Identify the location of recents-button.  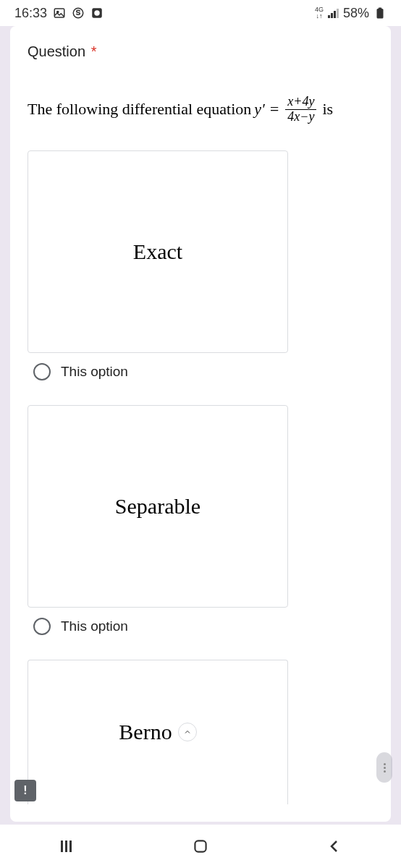
(67, 846).